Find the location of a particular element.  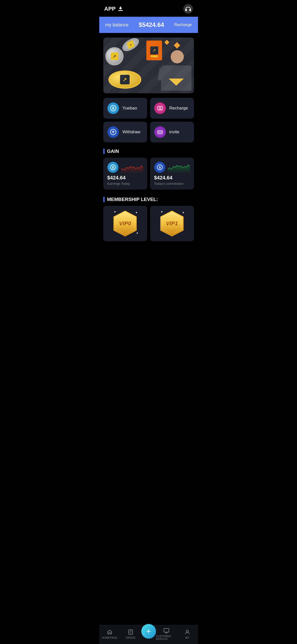

vip0-card: VIP0 ✦ ✦ ✦ is located at coordinates (125, 224).